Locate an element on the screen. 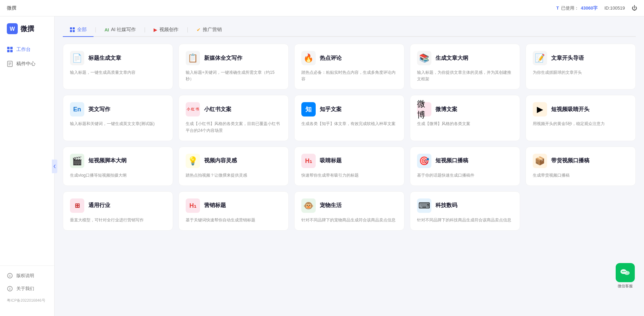  tool-desc-video-inspiration: 踏热点拍视频？让微撰来提供灵感 is located at coordinates (233, 176).